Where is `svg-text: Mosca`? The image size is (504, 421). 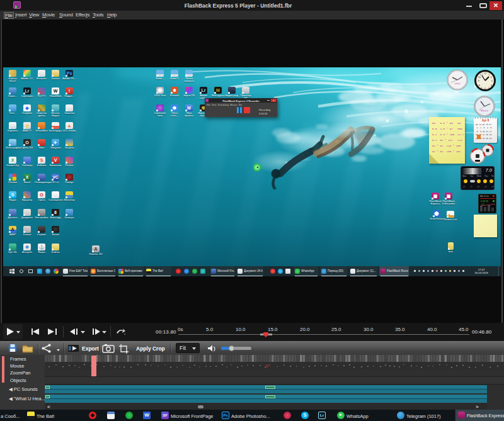
svg-text: Mosca is located at coordinates (485, 111).